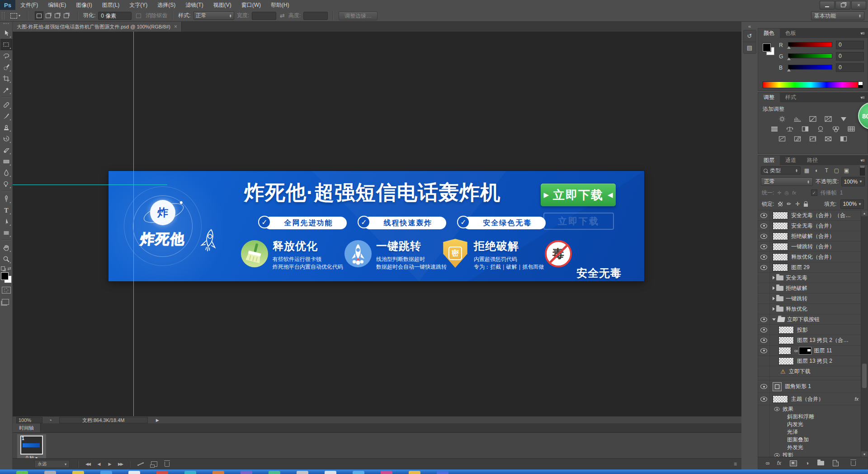 Image resolution: width=868 pixels, height=474 pixels. What do you see at coordinates (856, 399) in the screenshot?
I see `fx-badge: fx` at bounding box center [856, 399].